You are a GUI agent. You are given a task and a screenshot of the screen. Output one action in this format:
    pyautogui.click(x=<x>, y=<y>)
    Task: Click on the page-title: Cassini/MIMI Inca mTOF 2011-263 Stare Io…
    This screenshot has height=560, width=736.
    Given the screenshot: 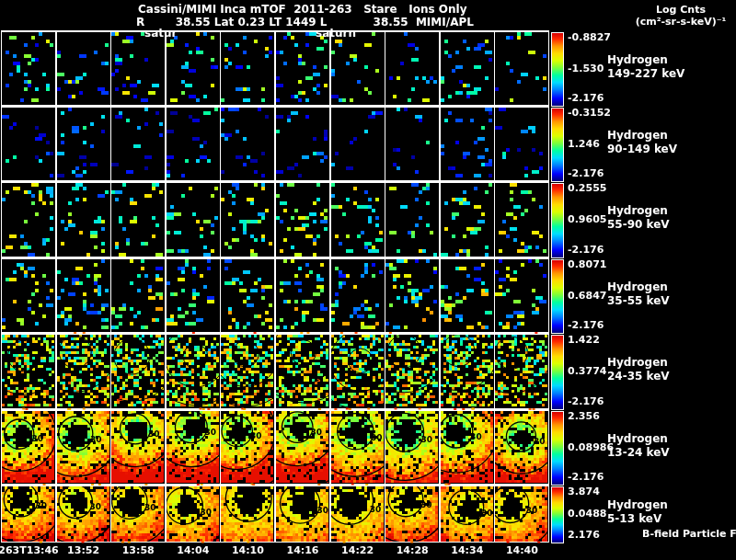 What is the action you would take?
    pyautogui.click(x=302, y=9)
    